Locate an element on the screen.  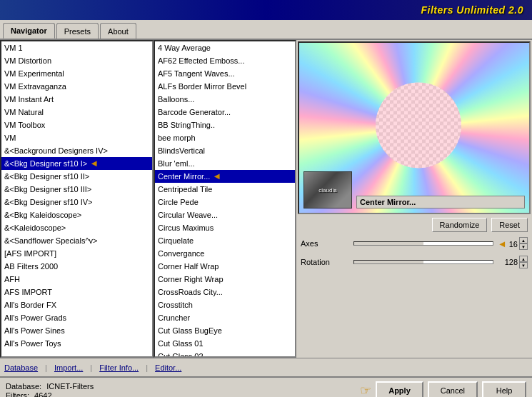
axes-value: ◄ 16 is located at coordinates (507, 244).